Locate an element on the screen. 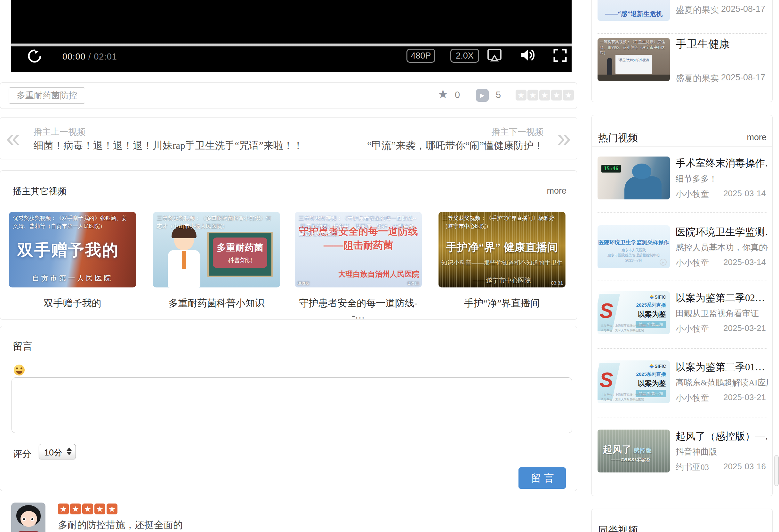  play-count: 5 is located at coordinates (498, 95).